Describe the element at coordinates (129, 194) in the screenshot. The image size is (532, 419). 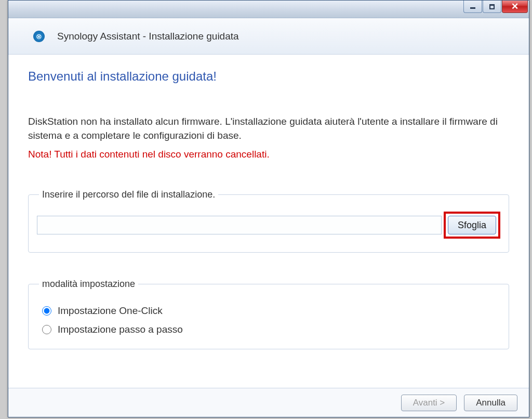
I see `file-path-legend: Inserire il percorso del file di install…` at that location.